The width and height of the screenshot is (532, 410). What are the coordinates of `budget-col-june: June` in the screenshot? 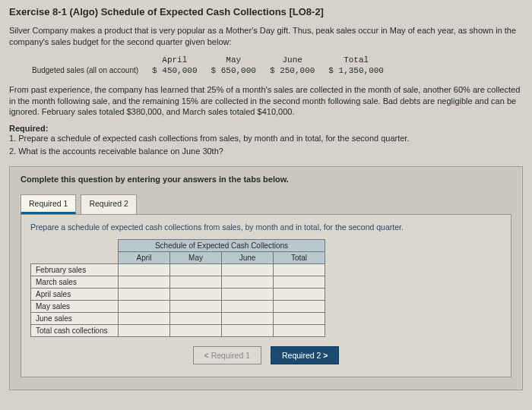 It's located at (292, 60).